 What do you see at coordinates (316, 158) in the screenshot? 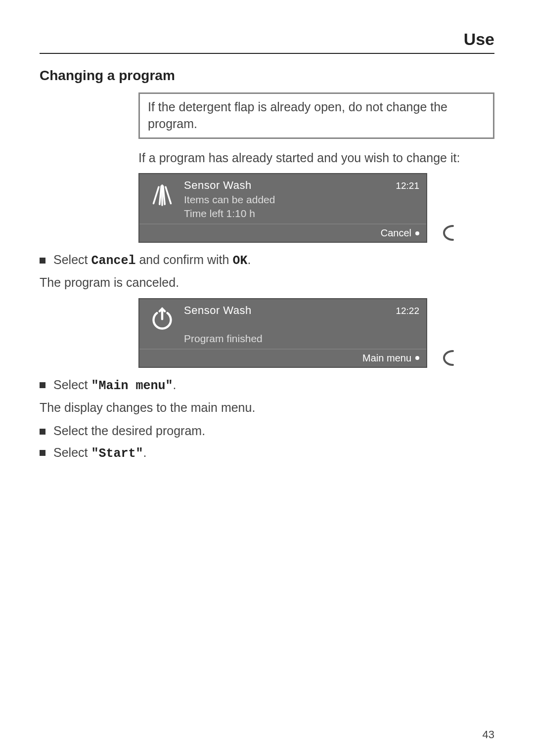
I see `intro-text: If a program has already started and you…` at bounding box center [316, 158].